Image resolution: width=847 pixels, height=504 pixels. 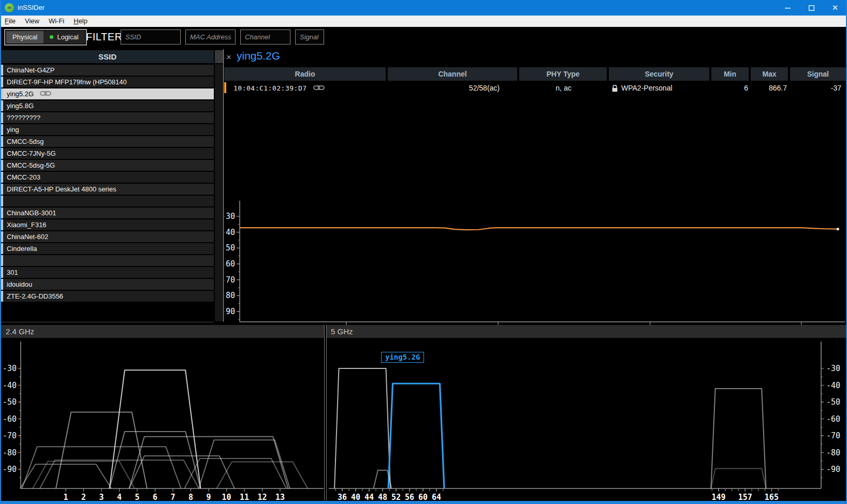 I want to click on window-border-bottom, so click(x=424, y=502).